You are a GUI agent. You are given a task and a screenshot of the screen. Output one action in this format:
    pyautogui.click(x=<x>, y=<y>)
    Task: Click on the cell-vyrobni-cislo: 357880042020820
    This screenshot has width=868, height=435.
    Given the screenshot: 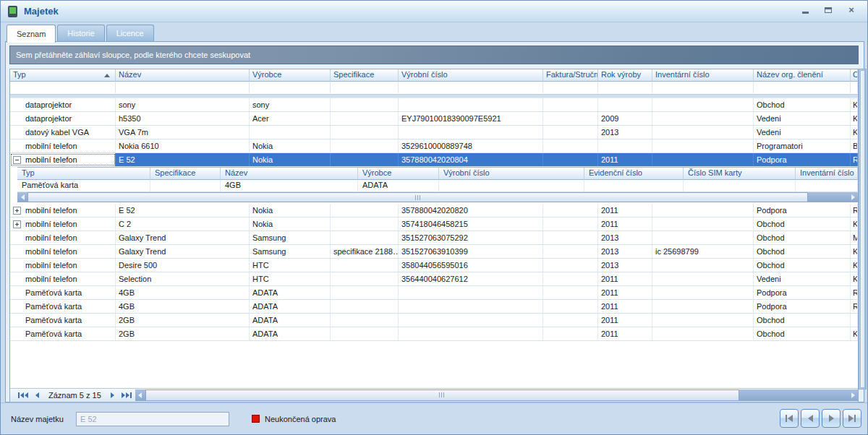 What is the action you would take?
    pyautogui.click(x=471, y=210)
    